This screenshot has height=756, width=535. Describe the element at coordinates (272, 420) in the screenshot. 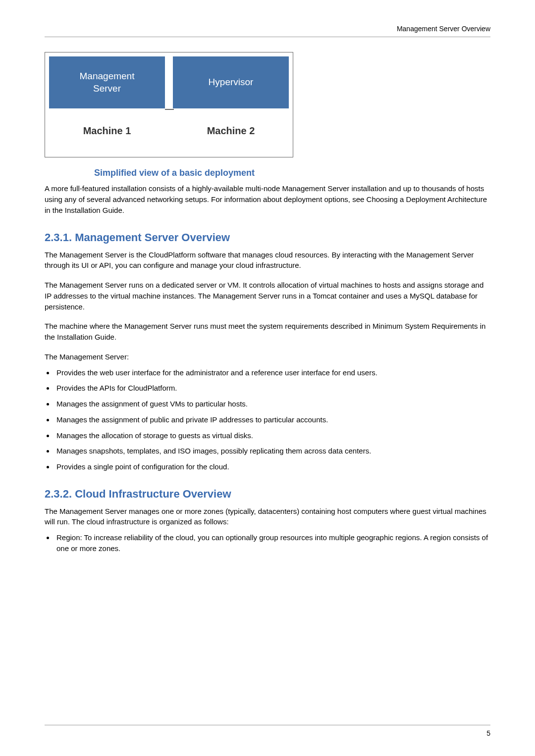

I see `list-item: Manages the assignment of public and pri…` at that location.